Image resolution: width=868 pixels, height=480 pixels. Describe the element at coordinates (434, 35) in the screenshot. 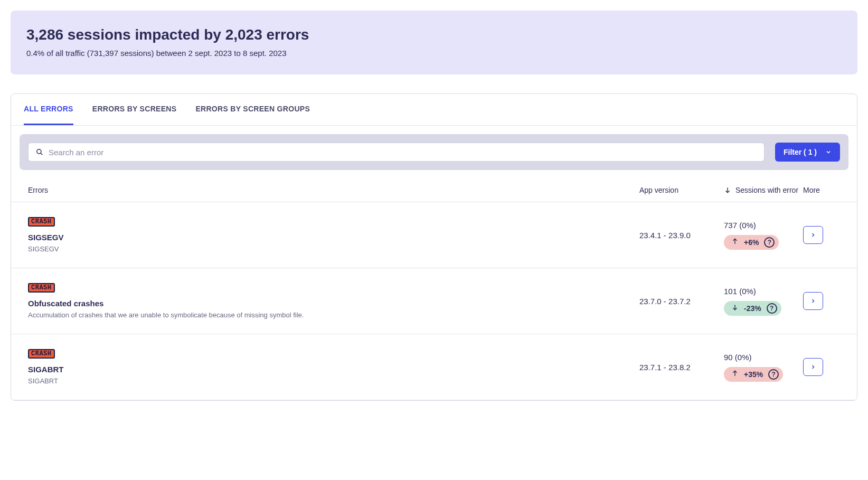

I see `page-title: 3,286 sessions impacted by 2,023 errors` at that location.